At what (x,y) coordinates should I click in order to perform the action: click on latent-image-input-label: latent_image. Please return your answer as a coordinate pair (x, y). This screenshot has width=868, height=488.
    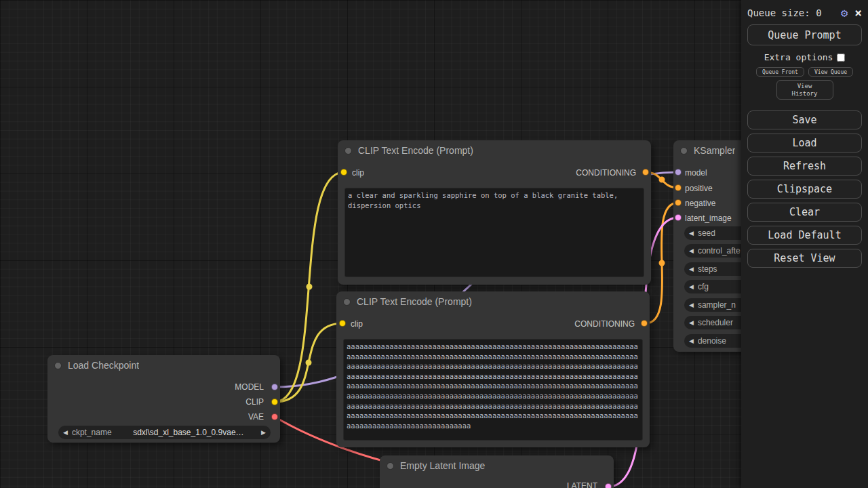
    Looking at the image, I should click on (708, 218).